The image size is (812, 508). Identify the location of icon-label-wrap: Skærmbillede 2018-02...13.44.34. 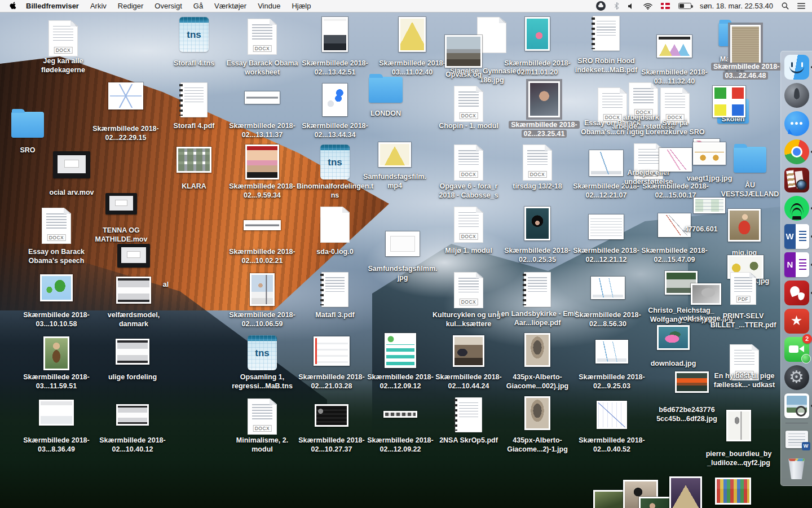
(335, 130).